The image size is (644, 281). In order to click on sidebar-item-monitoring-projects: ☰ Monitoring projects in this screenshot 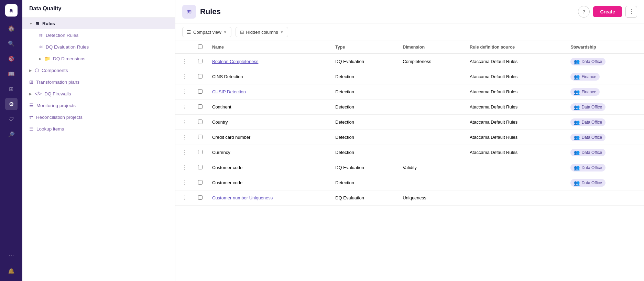, I will do `click(99, 105)`.